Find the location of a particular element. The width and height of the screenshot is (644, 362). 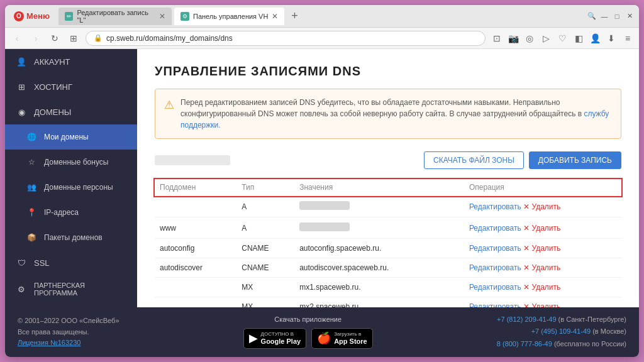

add-record-button: ДОБАВИТЬ ЗАПИСЬ is located at coordinates (575, 160).